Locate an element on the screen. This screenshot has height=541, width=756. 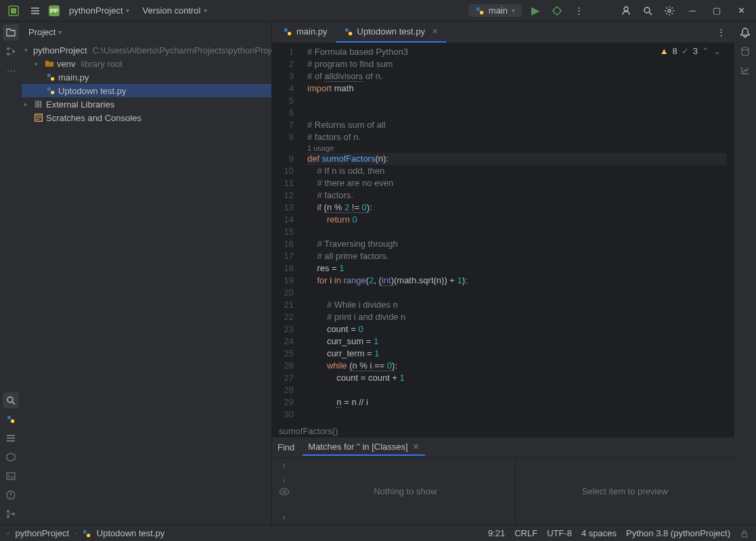
run-config-selector: main ▾ is located at coordinates (495, 11).